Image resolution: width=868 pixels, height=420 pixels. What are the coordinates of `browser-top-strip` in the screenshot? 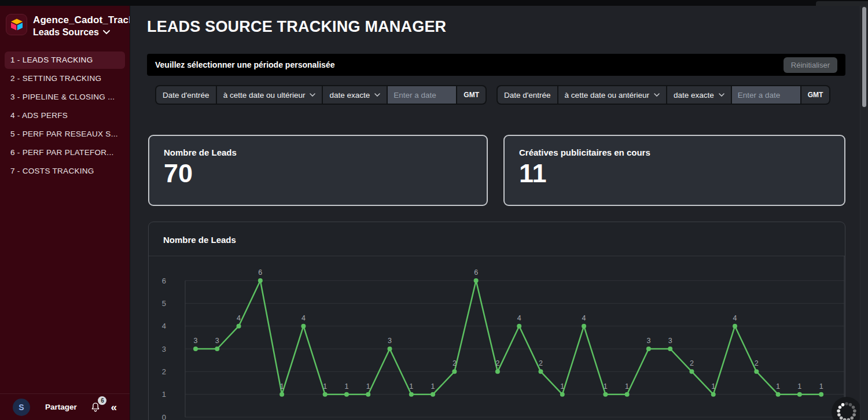 It's located at (434, 3).